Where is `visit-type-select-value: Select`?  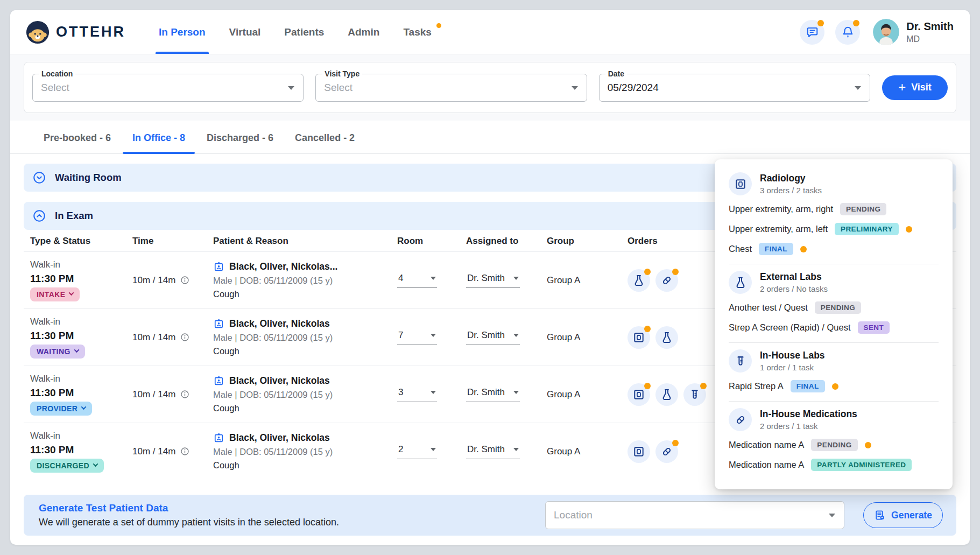
visit-type-select-value: Select is located at coordinates (338, 88).